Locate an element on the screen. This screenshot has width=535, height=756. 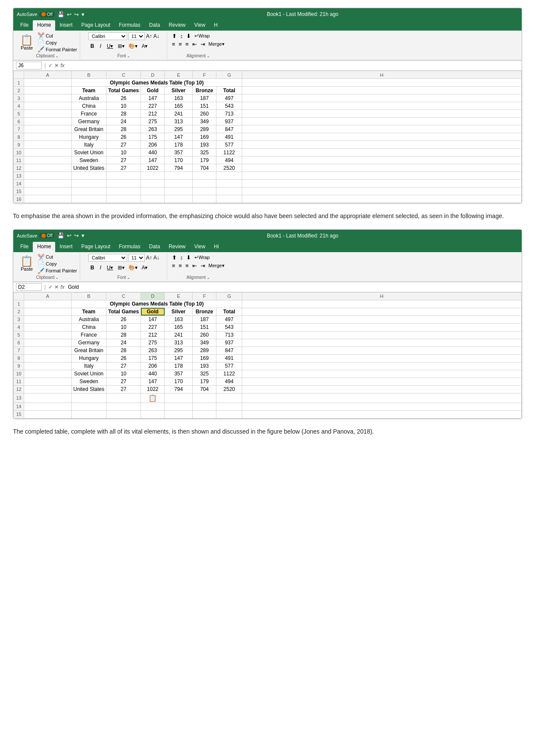
autosave-toggle: AutoSave Off is located at coordinates (36, 15).